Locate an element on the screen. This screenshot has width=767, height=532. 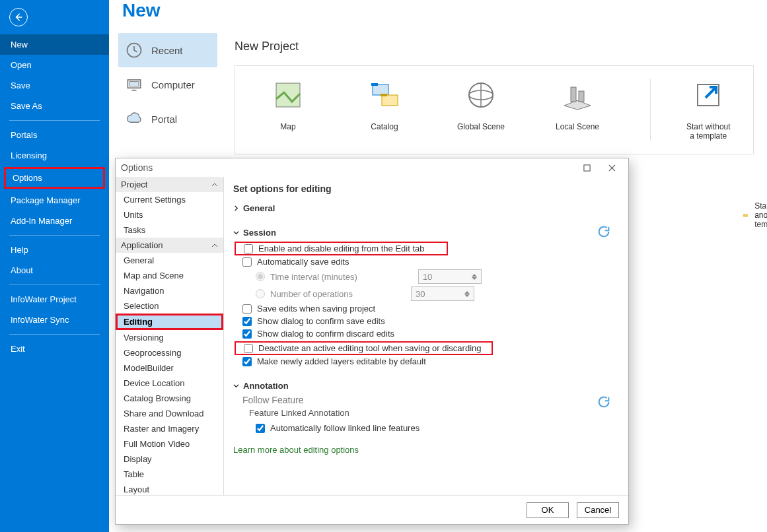
cat-full-motion-video: Full Motion Video is located at coordinates (169, 444).